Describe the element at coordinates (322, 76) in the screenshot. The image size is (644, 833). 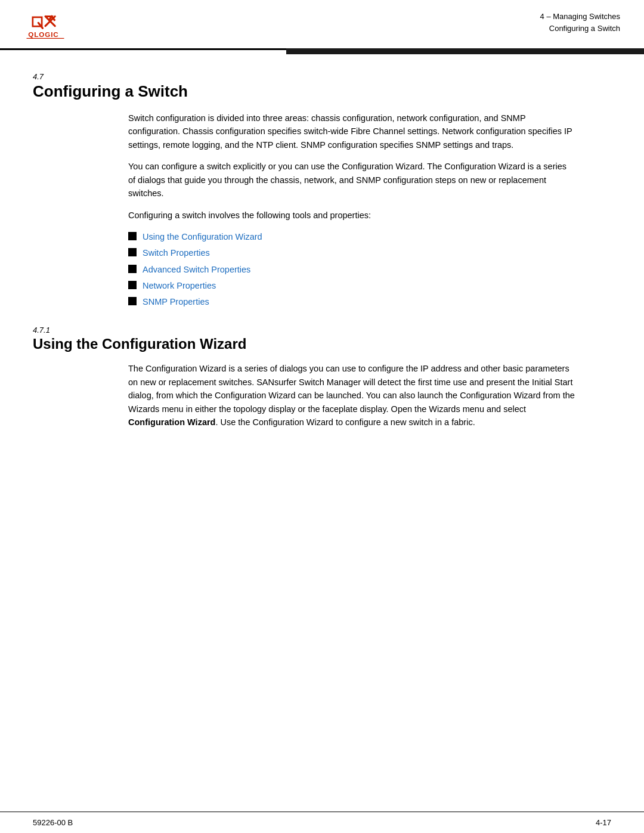
I see `section-47-number: 4.7` at that location.